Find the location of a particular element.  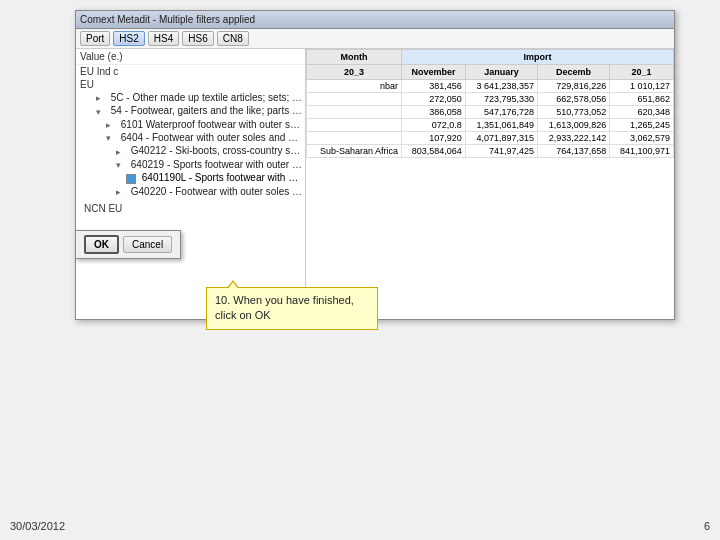

annotation-text: 10. When you have finished, click on OK is located at coordinates (284, 308).